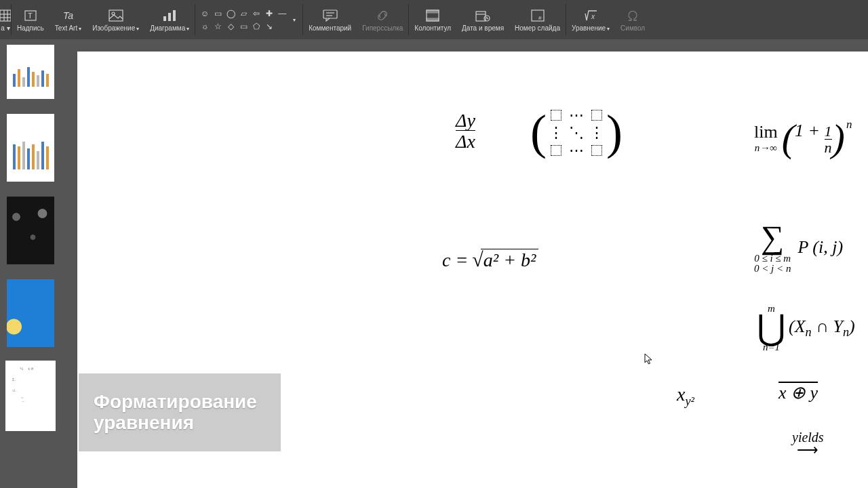 This screenshot has height=488, width=868. What do you see at coordinates (434, 20) in the screenshot?
I see `insert-toolbar: а ▾ T Надпись Ta Text Art▾ Изображение▾ …` at bounding box center [434, 20].